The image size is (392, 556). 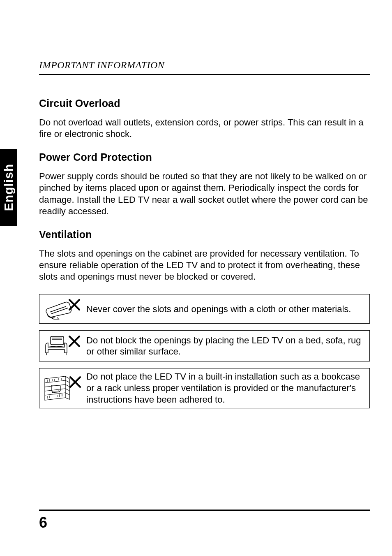 I want to click on info-box-bookcase: Do not place the LED TV in a built-in in…, so click(x=205, y=388).